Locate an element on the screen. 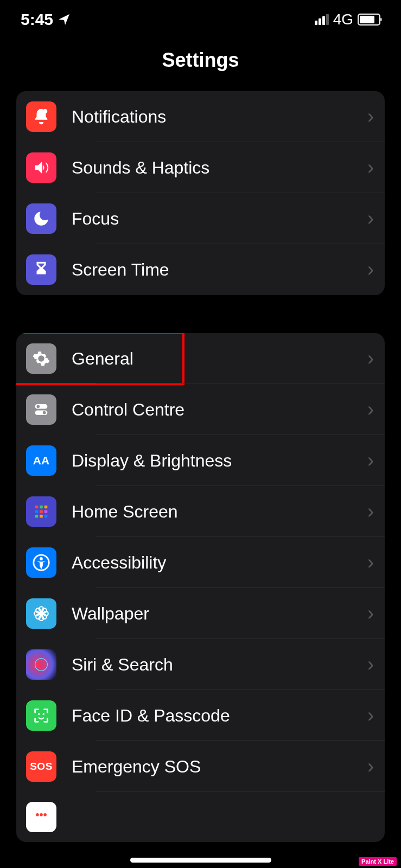  settings-item-partial is located at coordinates (201, 817).